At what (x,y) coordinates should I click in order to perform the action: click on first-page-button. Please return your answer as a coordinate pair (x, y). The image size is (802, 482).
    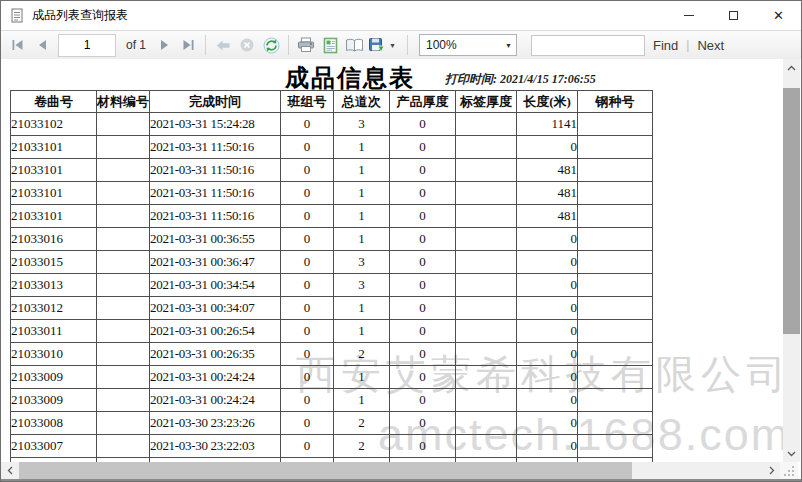
    Looking at the image, I should click on (18, 45).